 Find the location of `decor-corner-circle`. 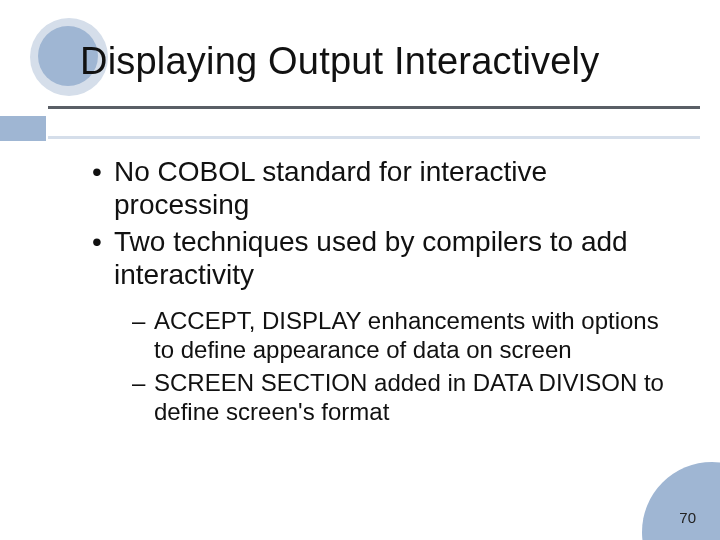

decor-corner-circle is located at coordinates (681, 501).